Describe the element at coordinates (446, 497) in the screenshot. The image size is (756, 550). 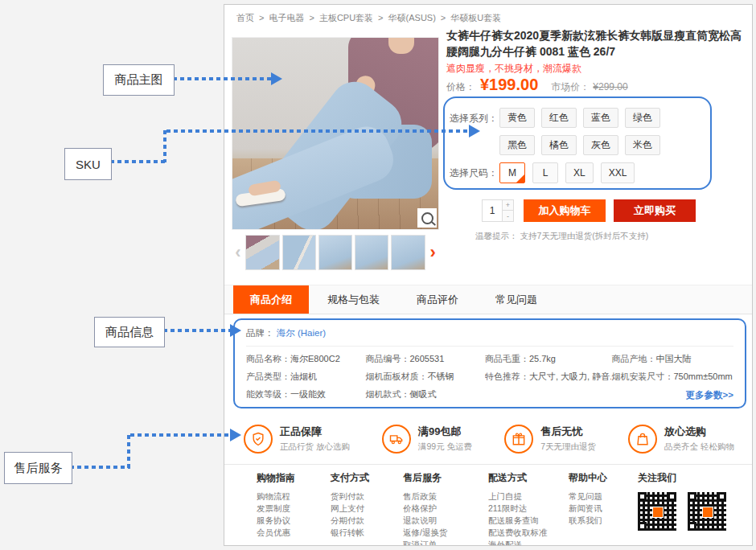
I see `footer-link: 售后政策` at that location.